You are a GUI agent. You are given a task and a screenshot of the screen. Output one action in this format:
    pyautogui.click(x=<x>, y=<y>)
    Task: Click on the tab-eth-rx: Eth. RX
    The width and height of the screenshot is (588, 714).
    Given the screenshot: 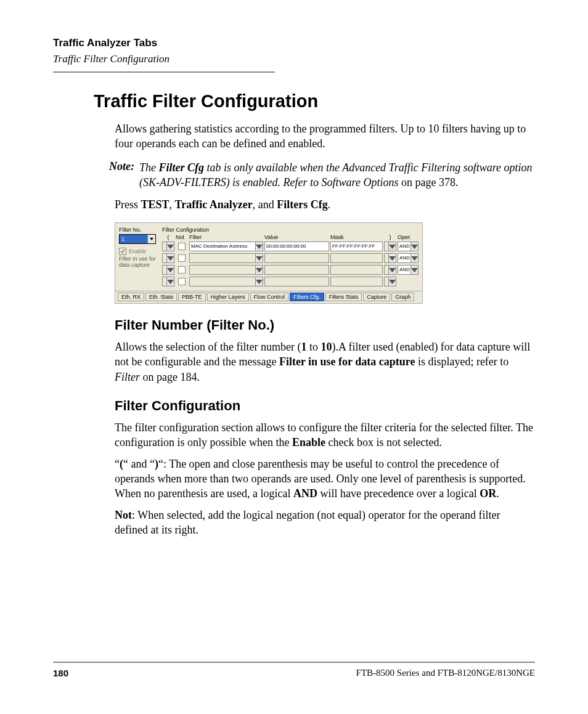 What is the action you would take?
    pyautogui.click(x=131, y=297)
    